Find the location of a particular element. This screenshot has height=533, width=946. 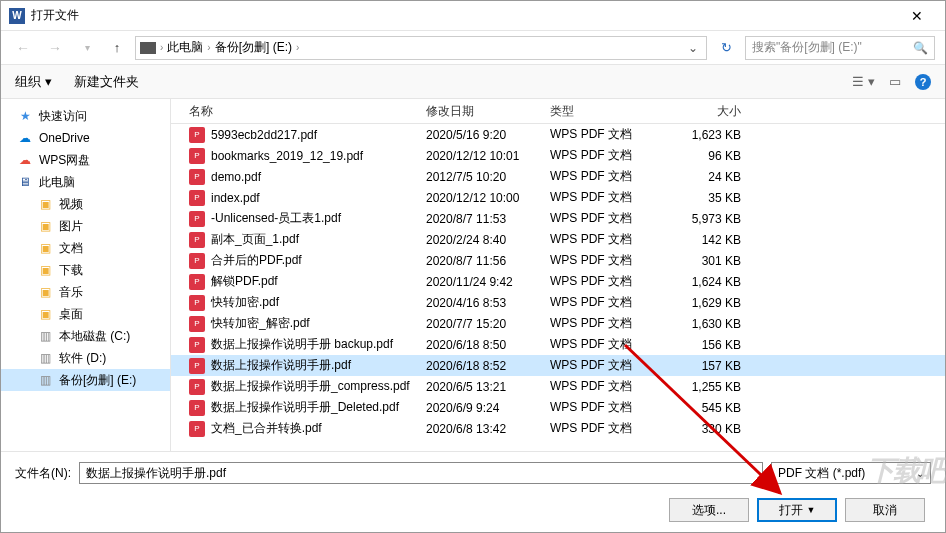

file-date: 2020/6/5 13:21 is located at coordinates (488, 387).